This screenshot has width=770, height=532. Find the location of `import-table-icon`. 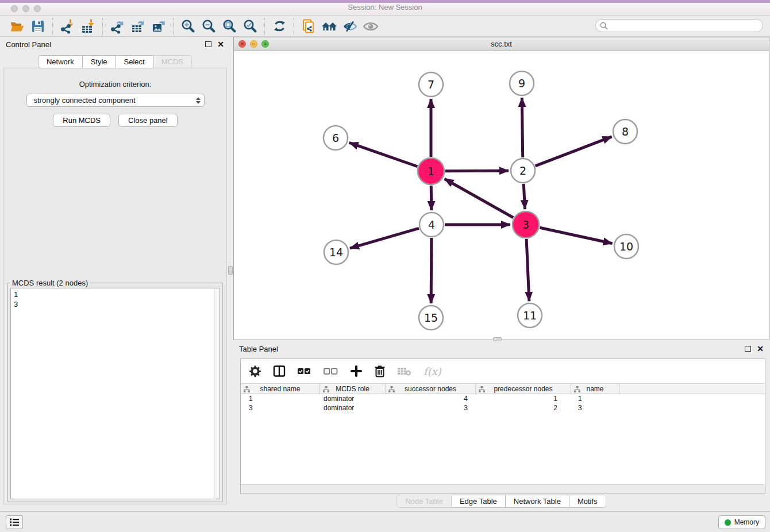

import-table-icon is located at coordinates (88, 26).